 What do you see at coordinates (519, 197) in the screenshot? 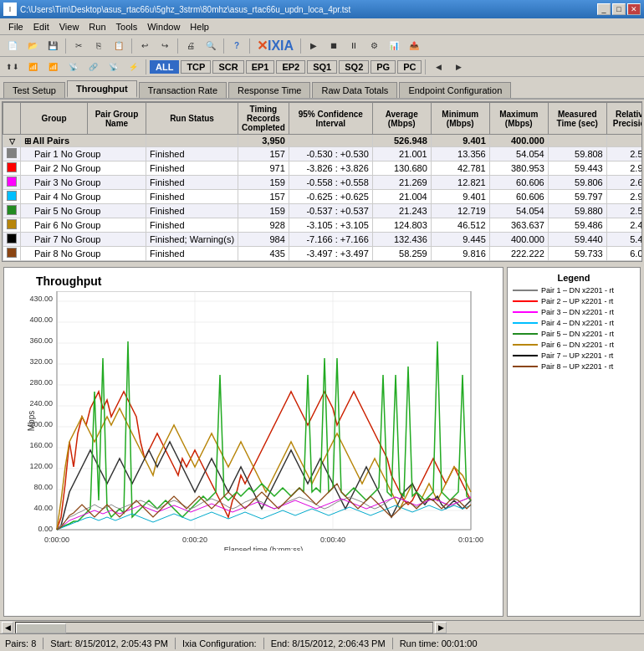
I see `pair-max: 60.606` at bounding box center [519, 197].